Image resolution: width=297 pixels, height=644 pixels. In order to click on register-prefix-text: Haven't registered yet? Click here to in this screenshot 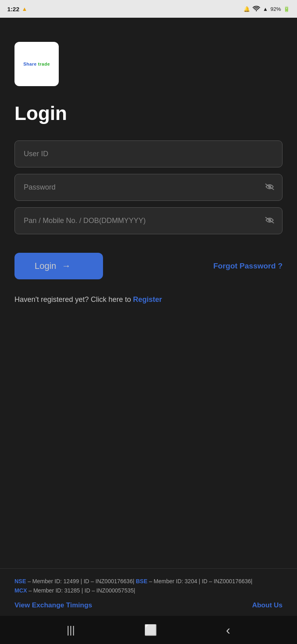, I will do `click(74, 299)`.